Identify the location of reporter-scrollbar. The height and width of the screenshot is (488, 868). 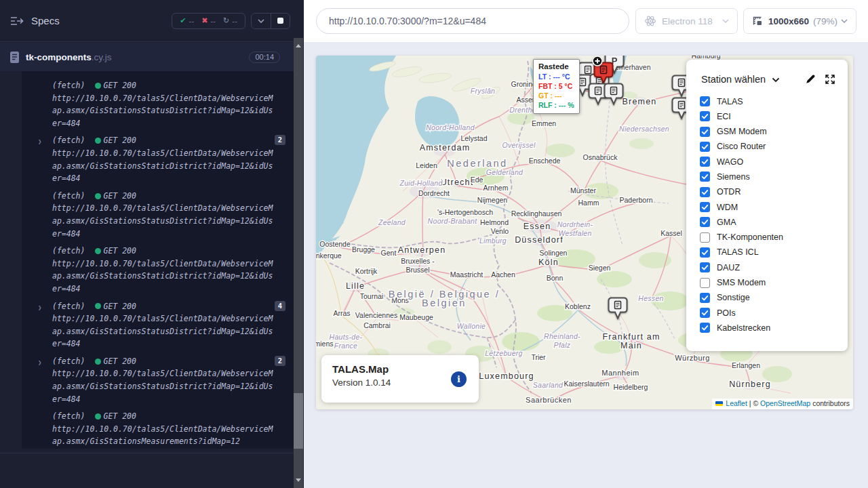
(298, 263).